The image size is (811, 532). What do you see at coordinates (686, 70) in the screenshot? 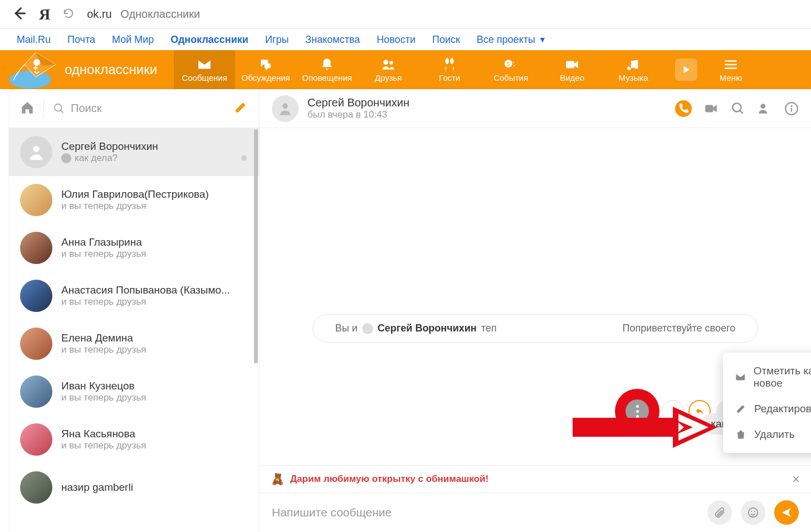
I see `play-button` at bounding box center [686, 70].